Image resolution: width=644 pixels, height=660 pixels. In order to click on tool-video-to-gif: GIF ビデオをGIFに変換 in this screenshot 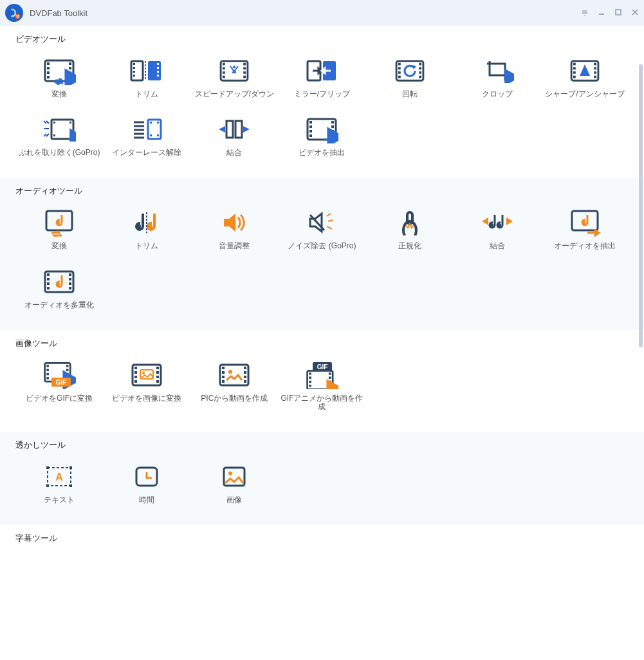, I will do `click(59, 389)`.